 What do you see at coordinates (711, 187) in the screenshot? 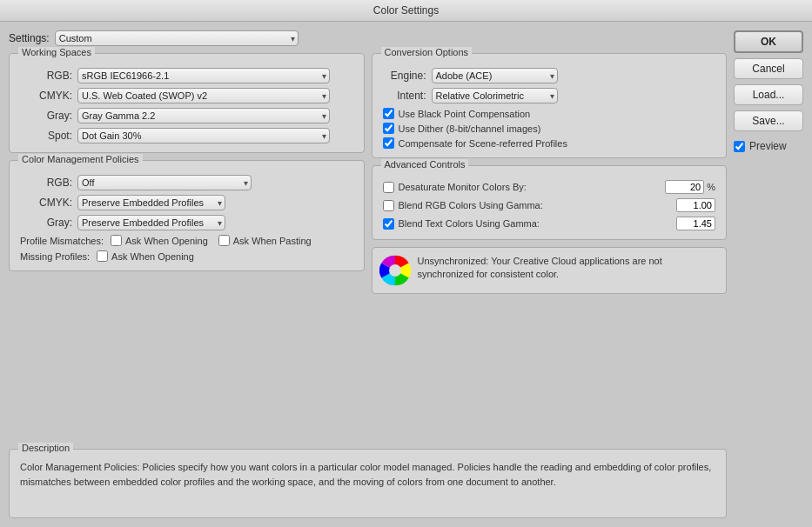
I see `desaturate-unit: %` at bounding box center [711, 187].